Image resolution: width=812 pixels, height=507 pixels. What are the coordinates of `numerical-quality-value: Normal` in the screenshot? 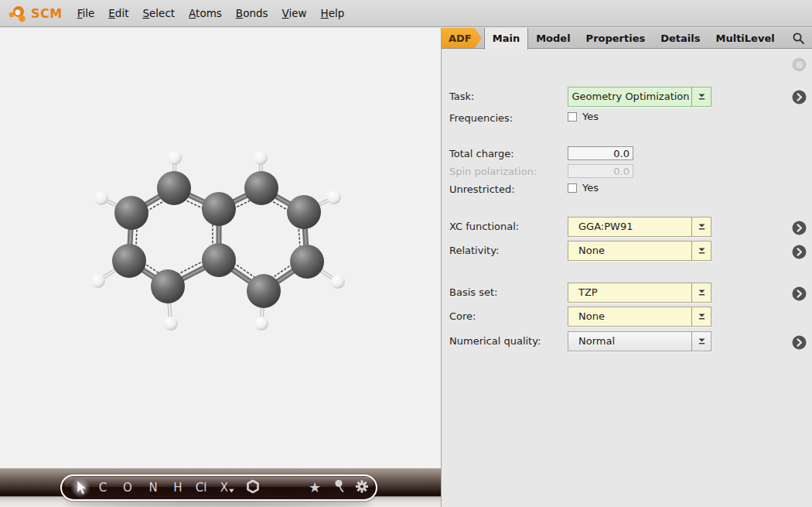 It's located at (629, 341).